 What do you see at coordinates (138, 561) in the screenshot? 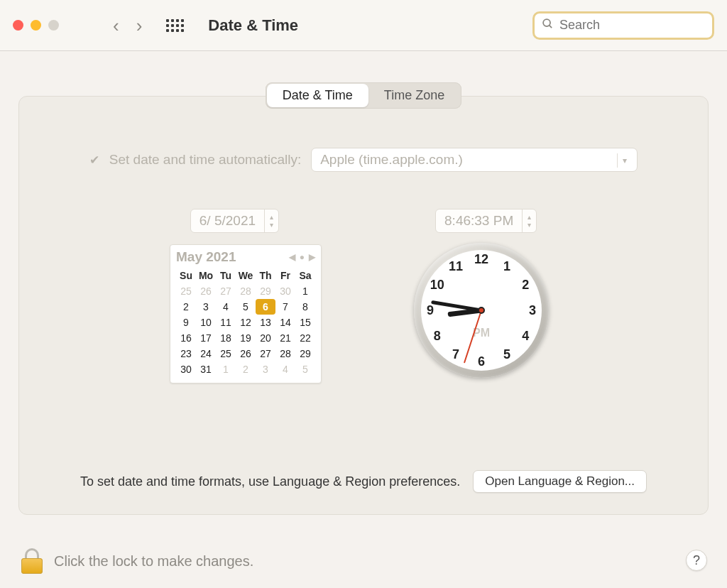
I see `lock-row: Click the lock to make changes.` at bounding box center [138, 561].